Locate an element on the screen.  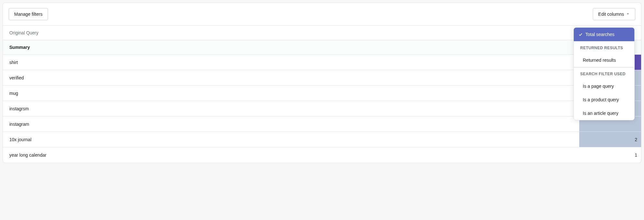
query-text: 10x journal is located at coordinates (21, 140).